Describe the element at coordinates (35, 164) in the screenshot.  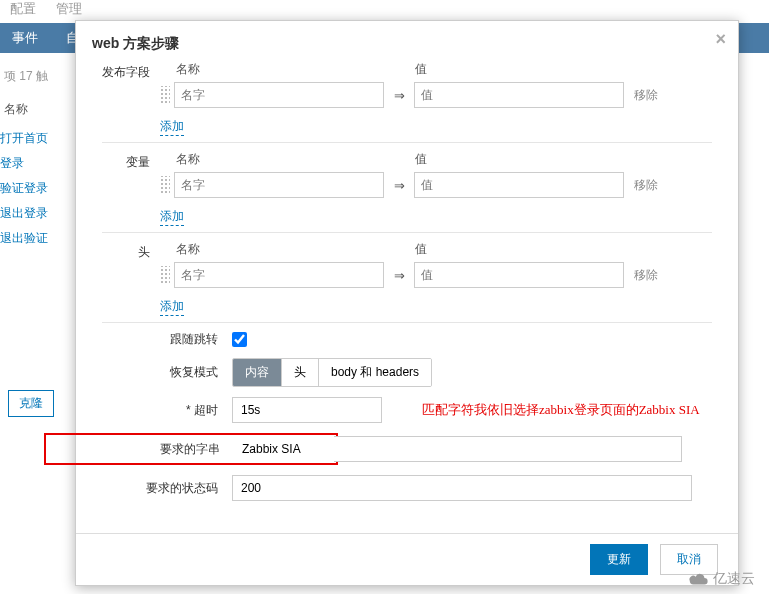
I see `bg-link-2: 登录` at that location.